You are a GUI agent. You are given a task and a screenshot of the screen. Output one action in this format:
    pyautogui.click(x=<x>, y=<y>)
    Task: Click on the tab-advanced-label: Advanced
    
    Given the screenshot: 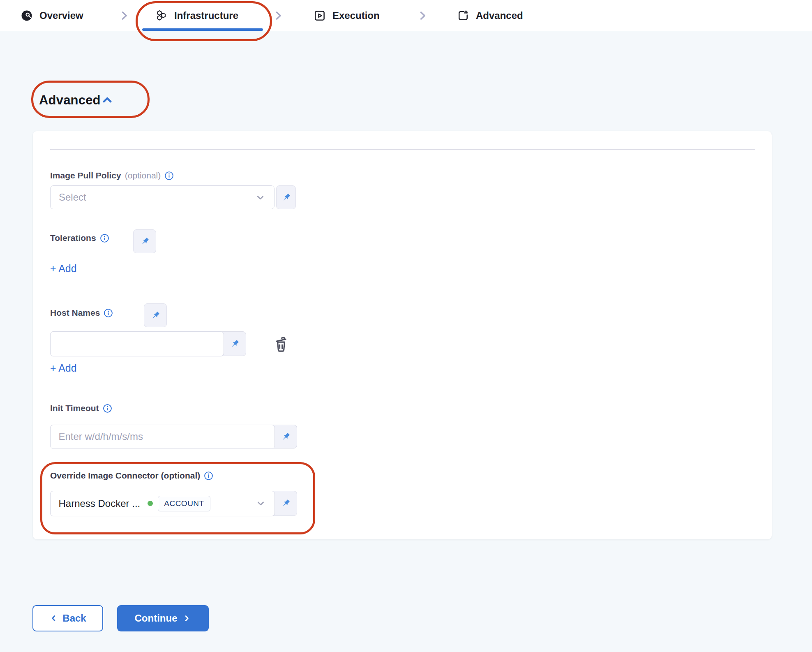 What is the action you would take?
    pyautogui.click(x=500, y=16)
    